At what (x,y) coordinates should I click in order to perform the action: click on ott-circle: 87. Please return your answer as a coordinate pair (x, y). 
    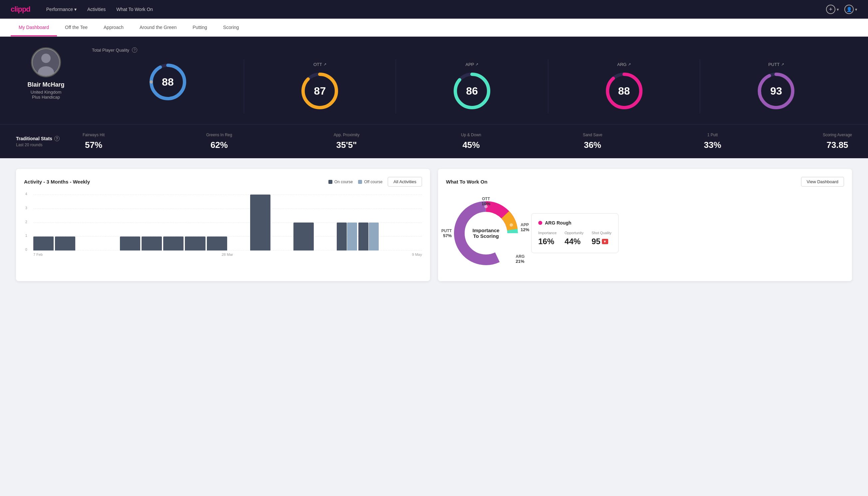
    Looking at the image, I should click on (320, 91).